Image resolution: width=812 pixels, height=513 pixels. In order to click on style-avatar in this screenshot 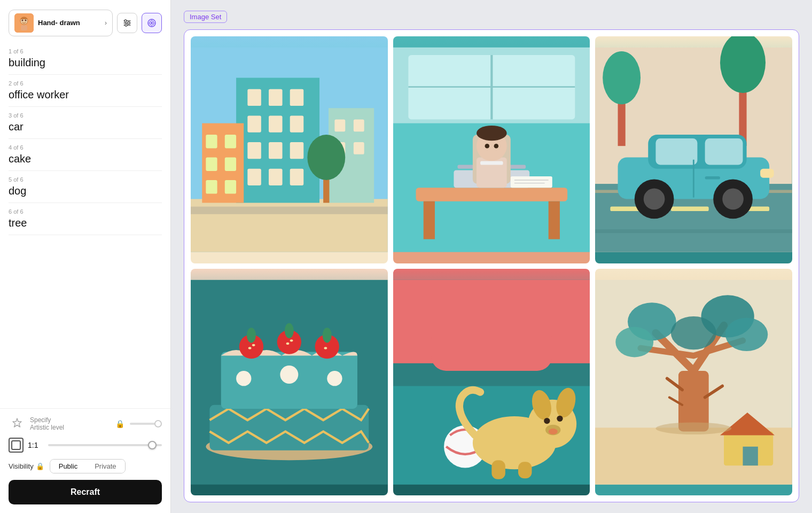, I will do `click(24, 23)`.